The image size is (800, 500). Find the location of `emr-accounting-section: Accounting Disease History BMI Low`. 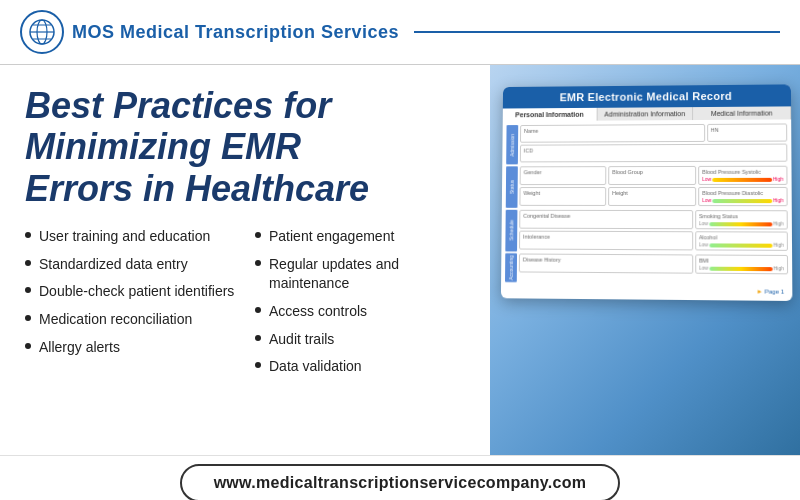

emr-accounting-section: Accounting Disease History BMI Low is located at coordinates (646, 268).